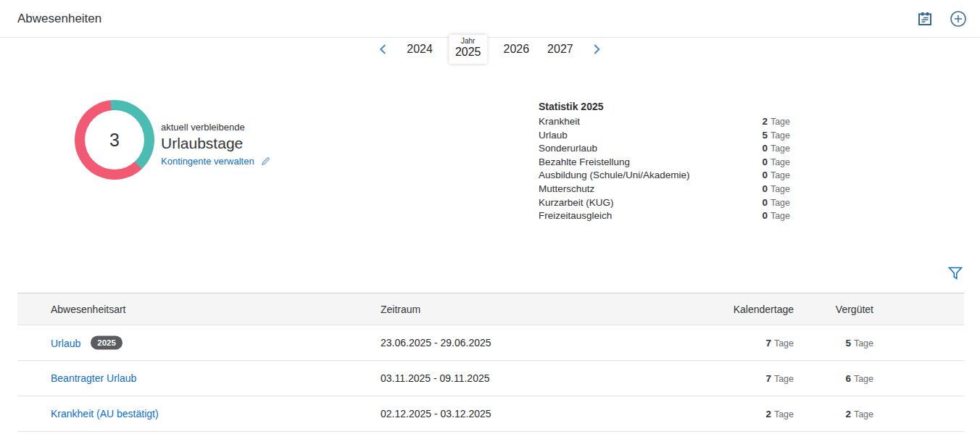 This screenshot has width=980, height=434. What do you see at coordinates (436, 414) in the screenshot?
I see `absence-period: 02.12.2025 - 03.12.2025` at bounding box center [436, 414].